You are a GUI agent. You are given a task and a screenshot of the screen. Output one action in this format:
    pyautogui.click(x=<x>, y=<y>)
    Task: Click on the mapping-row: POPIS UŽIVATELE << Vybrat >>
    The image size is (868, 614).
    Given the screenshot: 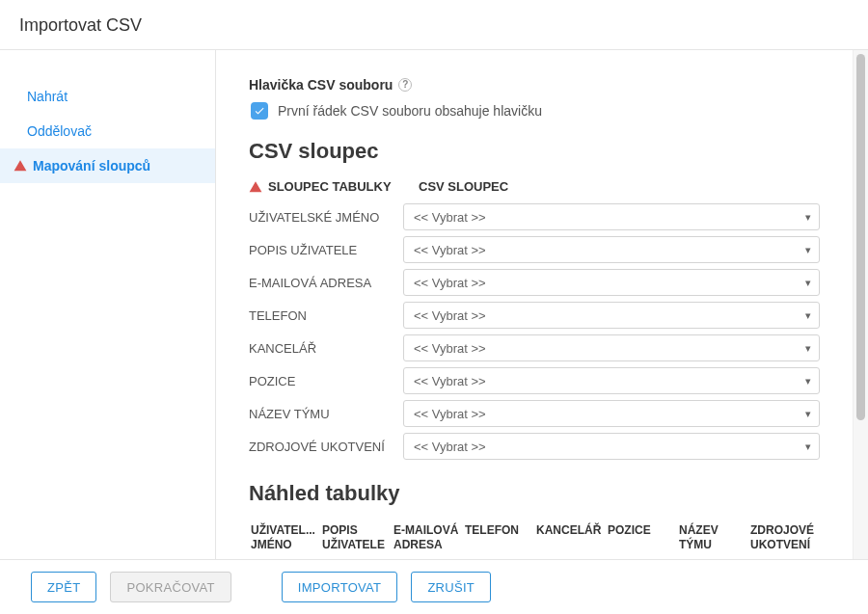 What is the action you would take?
    pyautogui.click(x=534, y=250)
    